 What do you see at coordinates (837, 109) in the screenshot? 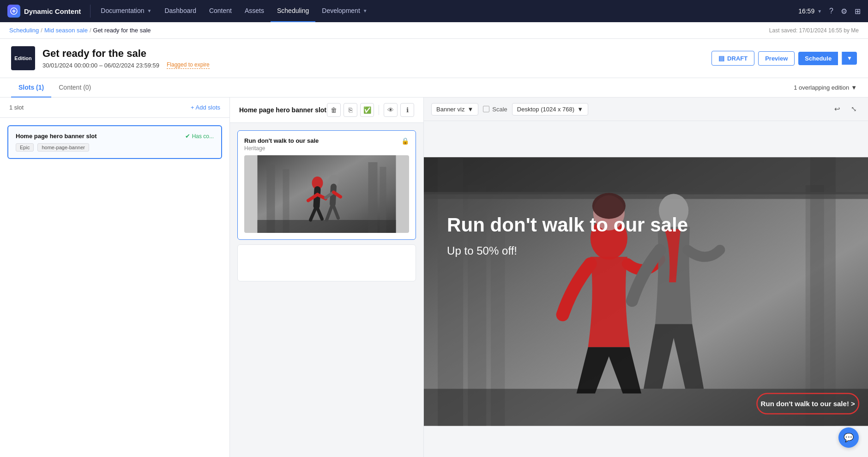
I see `undo-button: ↩` at bounding box center [837, 109].